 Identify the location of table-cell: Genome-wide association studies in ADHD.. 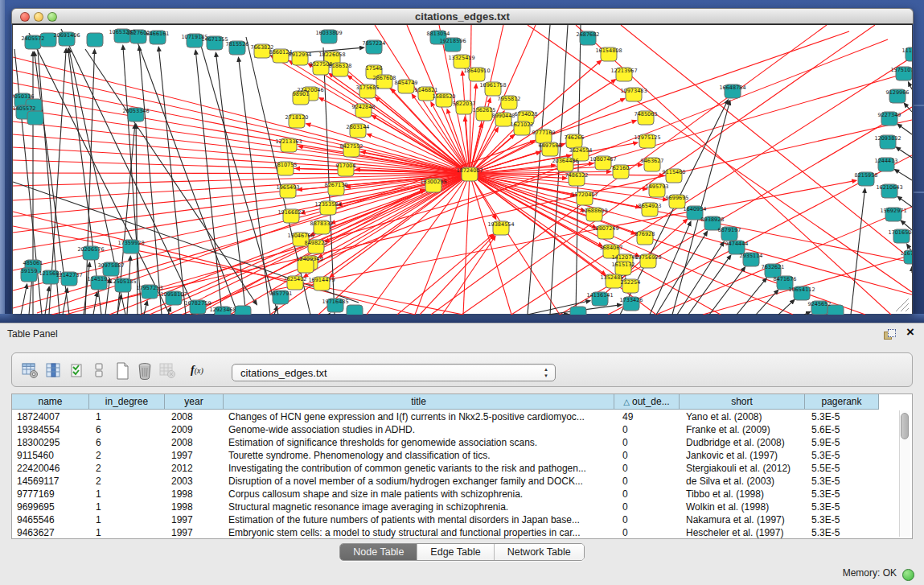
(419, 430).